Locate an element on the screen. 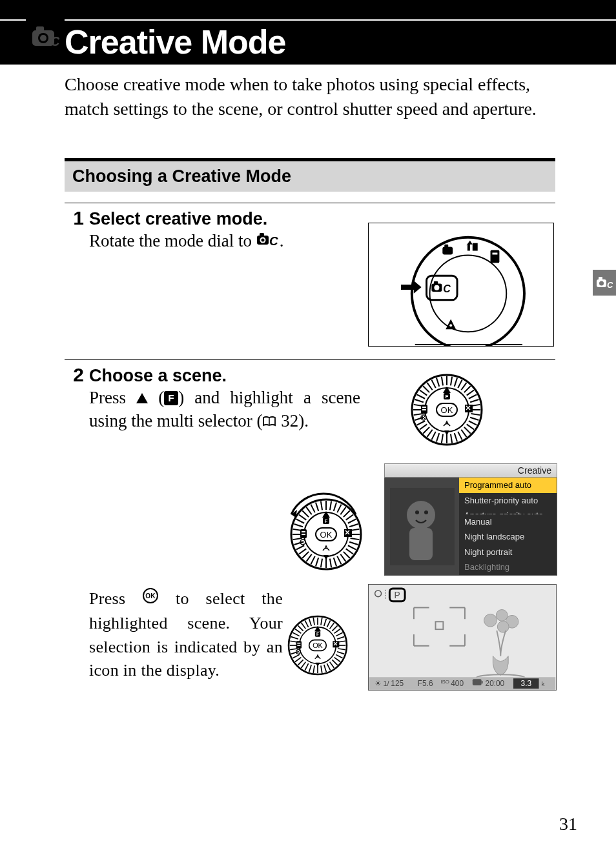 The image size is (616, 868). ok-button-icon: OK is located at coordinates (150, 599).